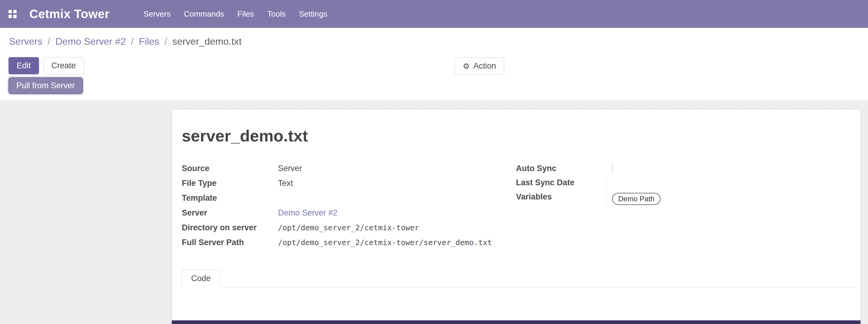 This screenshot has width=868, height=324. Describe the element at coordinates (397, 213) in the screenshot. I see `field-server-value-link: Demo Server #2` at that location.